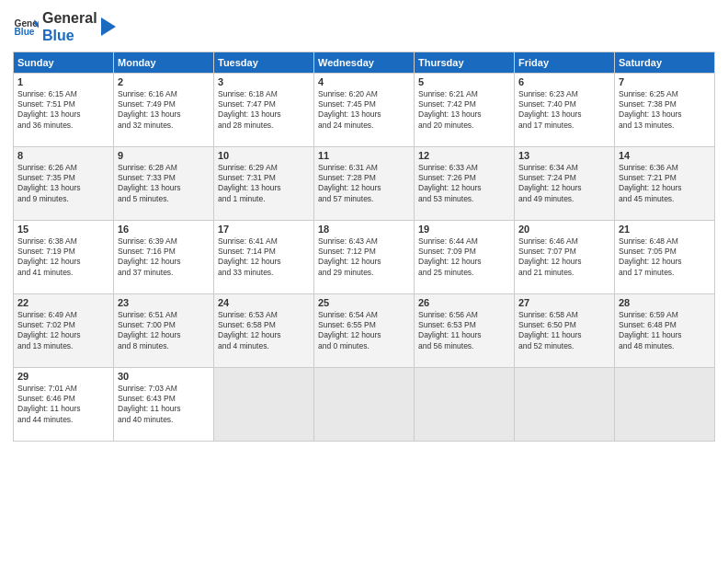  I want to click on week-row-0: 1Sunrise: 6:15 AMSunset: 7:51 PMDaylight…, so click(364, 110).